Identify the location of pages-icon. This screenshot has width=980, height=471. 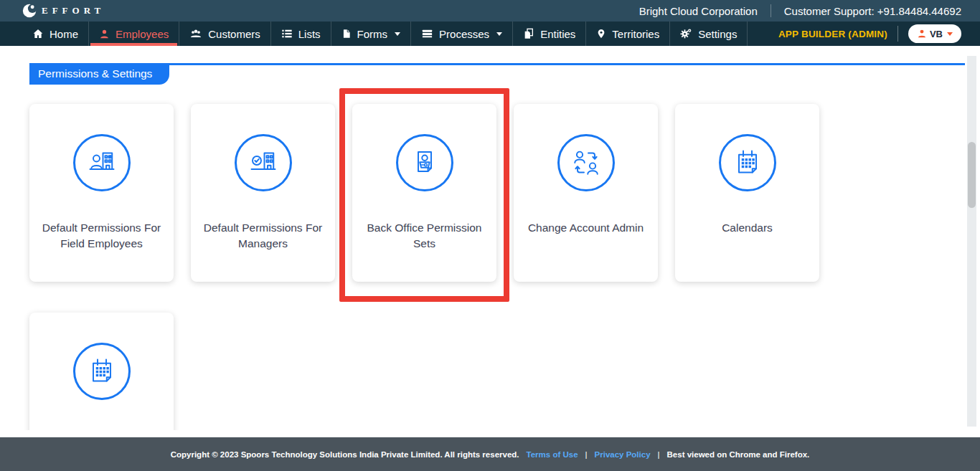
(529, 34).